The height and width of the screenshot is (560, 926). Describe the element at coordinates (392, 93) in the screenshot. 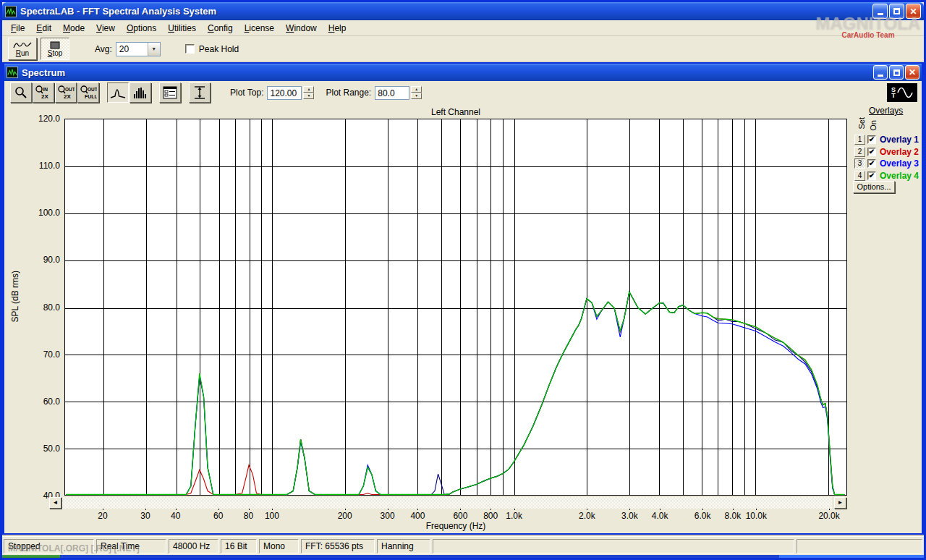

I see `plot-range-input: 80.0` at that location.